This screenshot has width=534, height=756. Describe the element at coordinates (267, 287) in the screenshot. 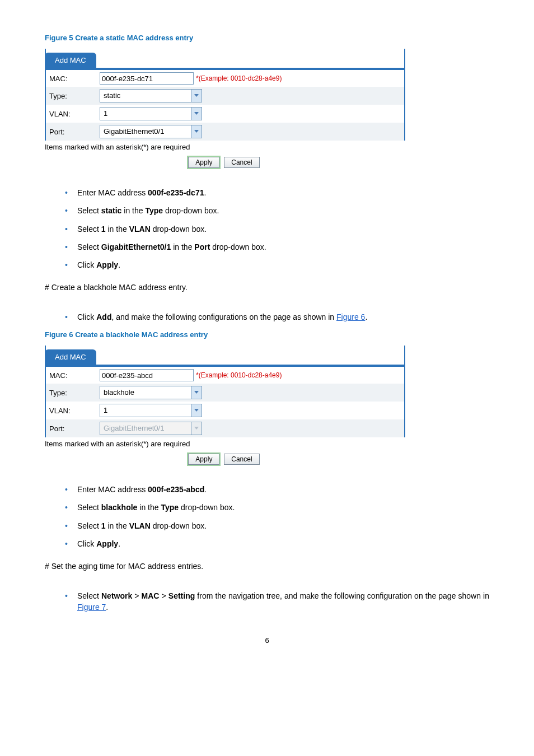

I see `paragraph: # Create a blackhole MAC address entry.` at that location.